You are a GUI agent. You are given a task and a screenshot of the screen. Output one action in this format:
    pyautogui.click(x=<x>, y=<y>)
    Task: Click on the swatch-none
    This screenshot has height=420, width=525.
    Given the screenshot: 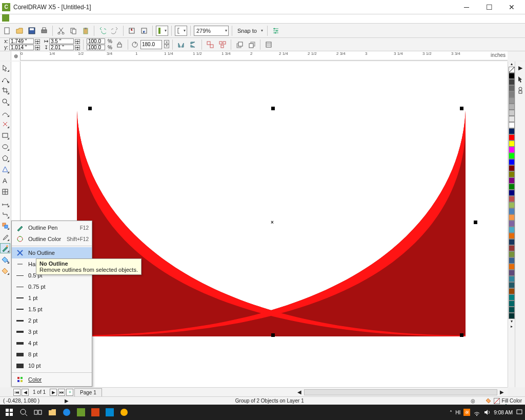 What is the action you would take?
    pyautogui.click(x=512, y=70)
    